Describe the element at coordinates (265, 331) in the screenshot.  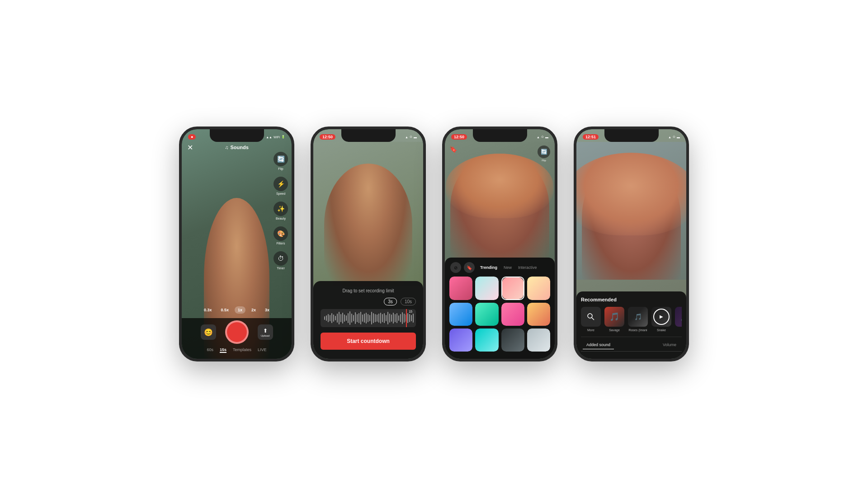
I see `upload-icon: ⬆` at that location.